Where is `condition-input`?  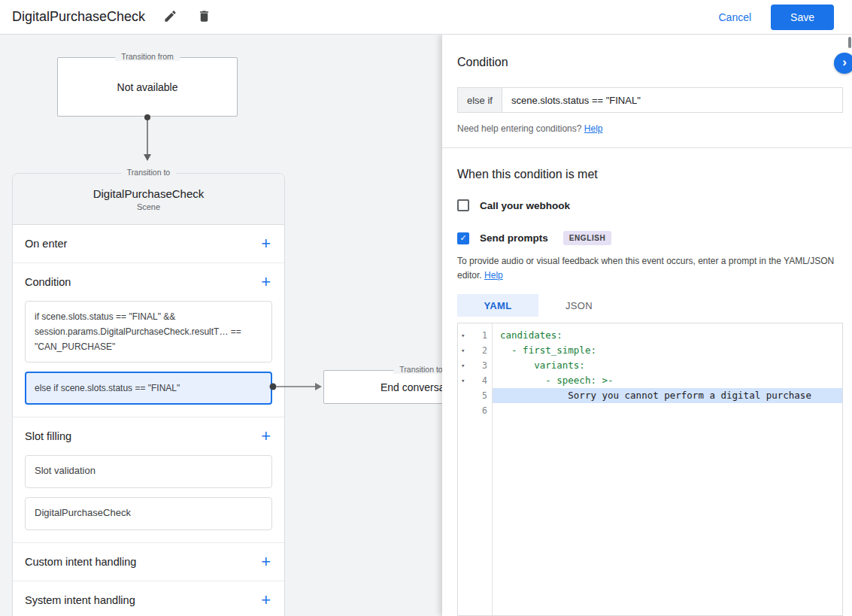 condition-input is located at coordinates (672, 100).